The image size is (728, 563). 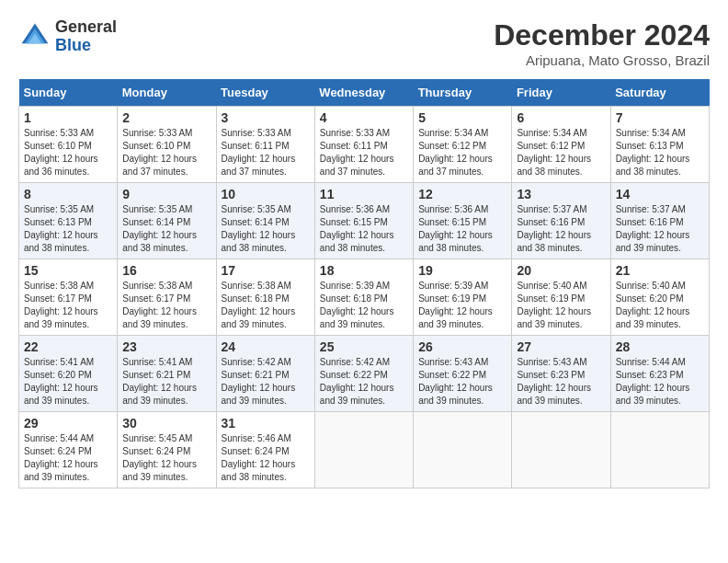 I want to click on title-area: December 2024 Aripuana, Mato Grosso, Bra…, so click(x=601, y=43).